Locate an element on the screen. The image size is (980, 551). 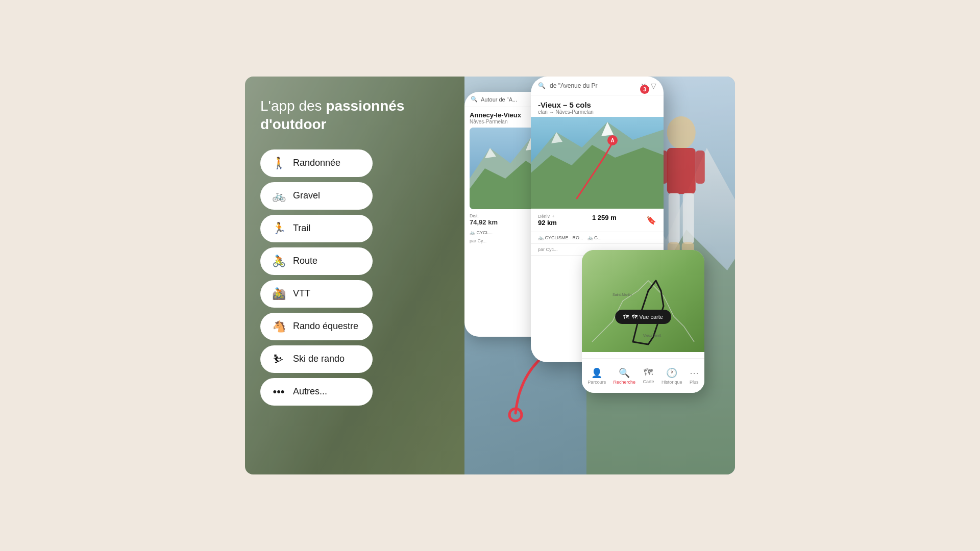
front-dist-num: 92 is located at coordinates (542, 222).